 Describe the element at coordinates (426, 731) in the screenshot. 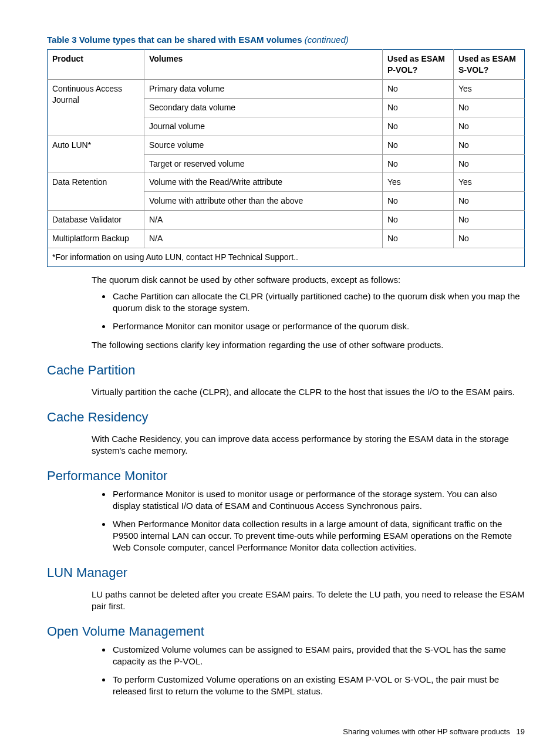

I see `footer-text: Sharing volumes with other HP software p…` at that location.